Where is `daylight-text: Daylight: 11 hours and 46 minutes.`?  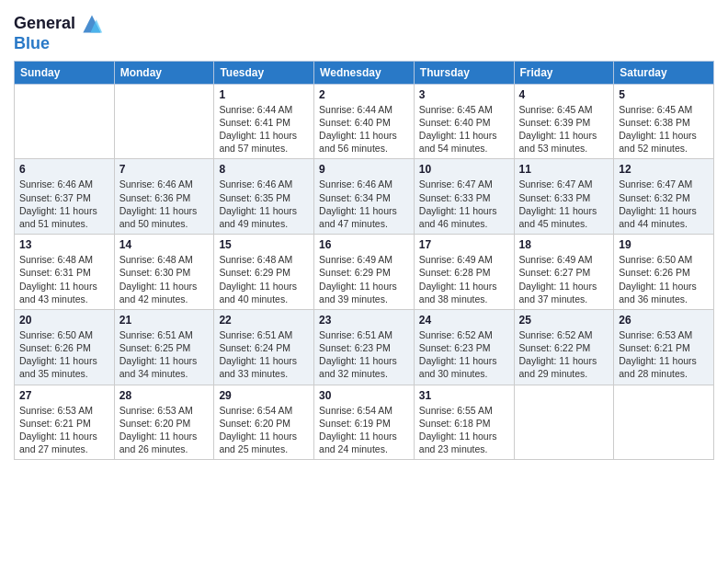 daylight-text: Daylight: 11 hours and 46 minutes. is located at coordinates (464, 217).